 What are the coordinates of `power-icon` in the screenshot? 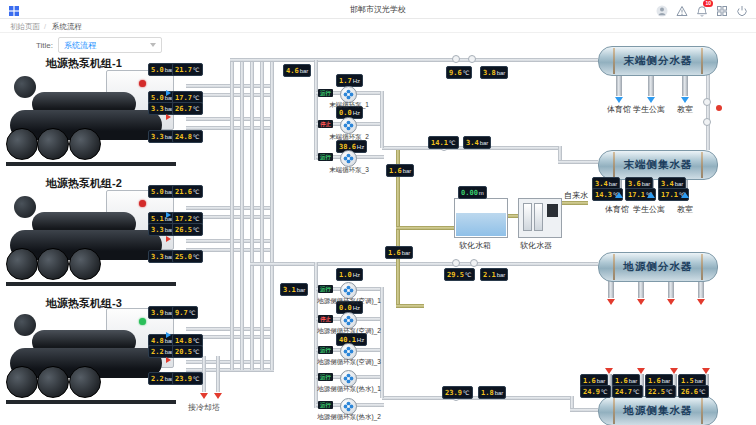 It's located at (742, 9).